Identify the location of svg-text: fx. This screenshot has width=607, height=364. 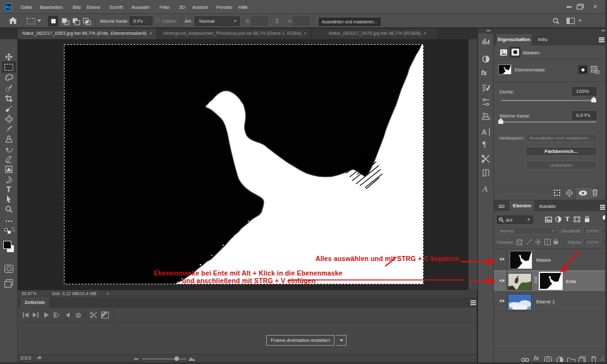
(484, 73).